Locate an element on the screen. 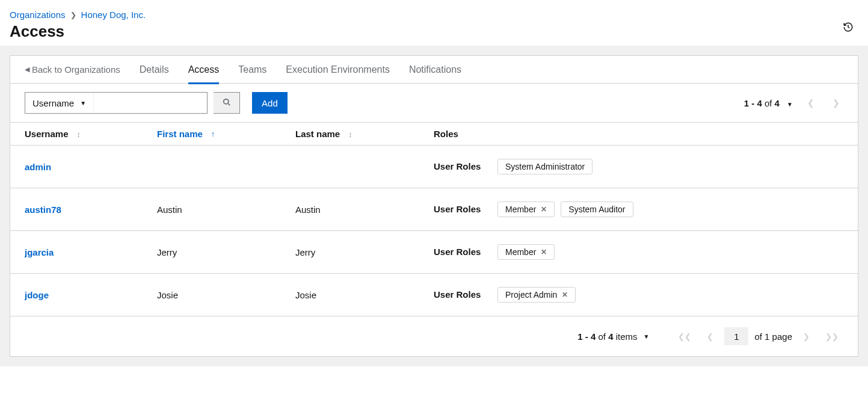  pager-first: ❮❮ is located at coordinates (685, 337).